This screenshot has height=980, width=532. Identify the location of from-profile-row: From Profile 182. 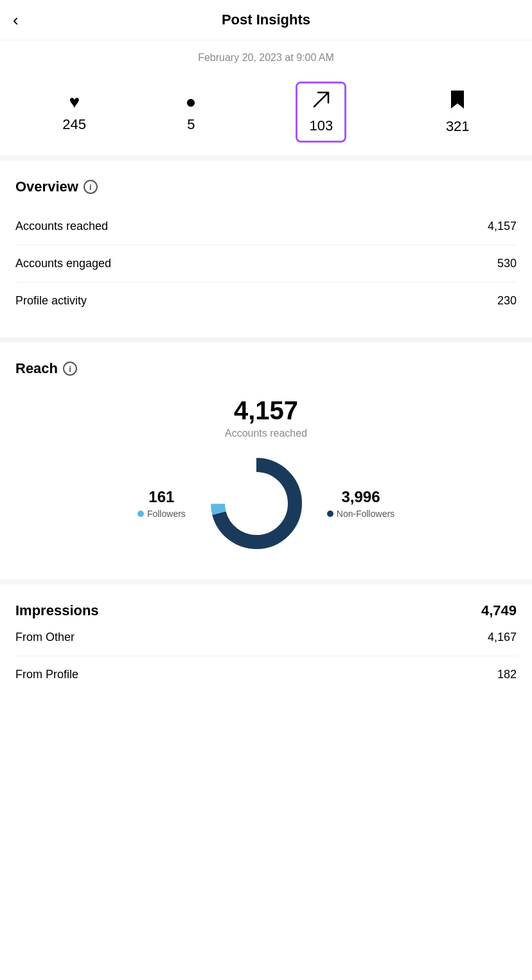
(266, 674).